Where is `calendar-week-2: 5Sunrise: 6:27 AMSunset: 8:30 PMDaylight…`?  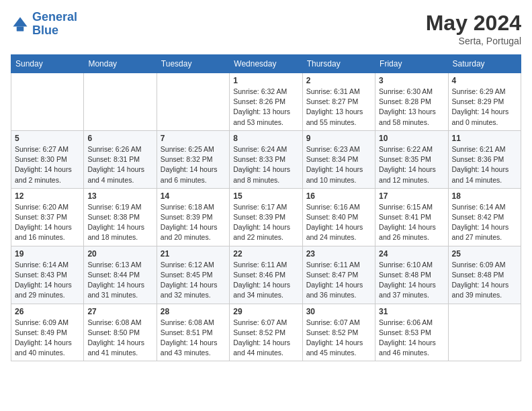
calendar-week-2: 5Sunrise: 6:27 AMSunset: 8:30 PMDaylight… is located at coordinates (266, 159).